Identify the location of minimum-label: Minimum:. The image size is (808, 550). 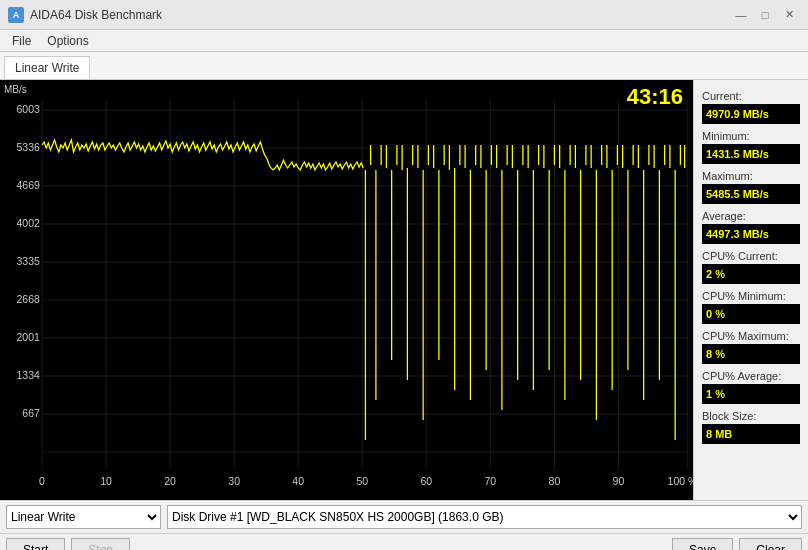
(751, 136).